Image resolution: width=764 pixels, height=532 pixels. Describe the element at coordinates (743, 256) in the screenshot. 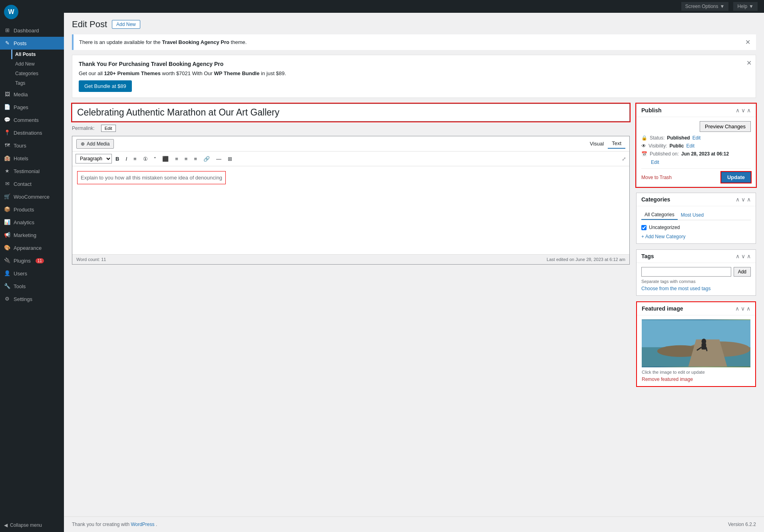

I see `tags-down-btn: ∨` at that location.